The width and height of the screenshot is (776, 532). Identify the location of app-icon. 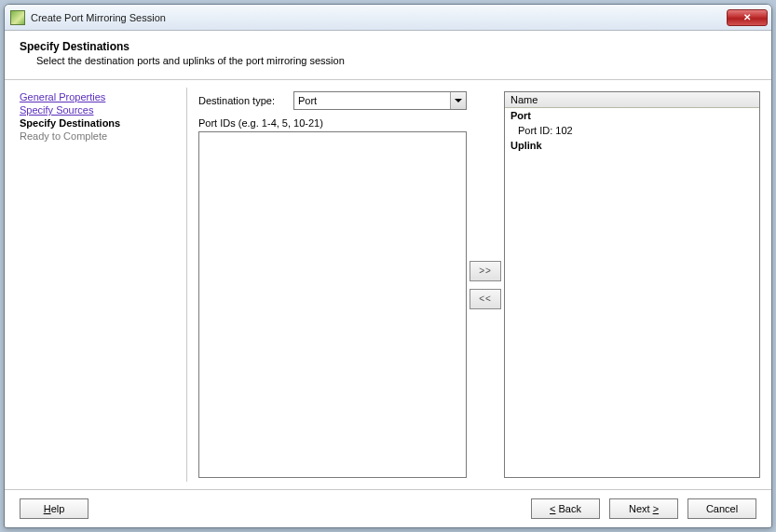
(18, 18).